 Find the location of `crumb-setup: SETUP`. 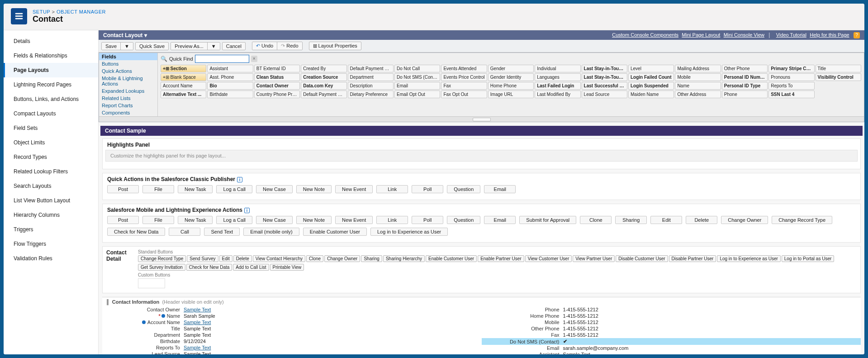

crumb-setup: SETUP is located at coordinates (42, 12).